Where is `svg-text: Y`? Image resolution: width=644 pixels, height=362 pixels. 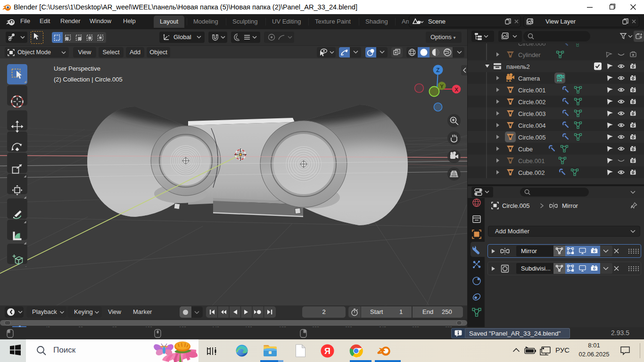
svg-text: Y is located at coordinates (442, 86).